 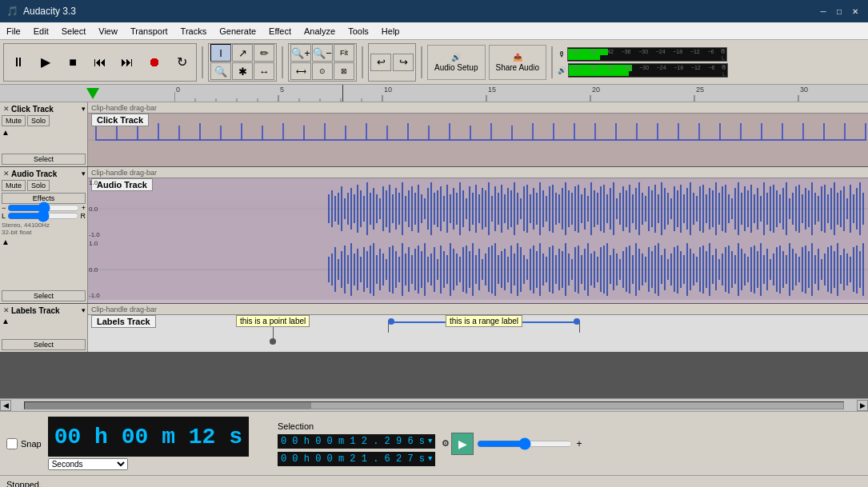 I want to click on menu-tools: Tools, so click(x=358, y=30).